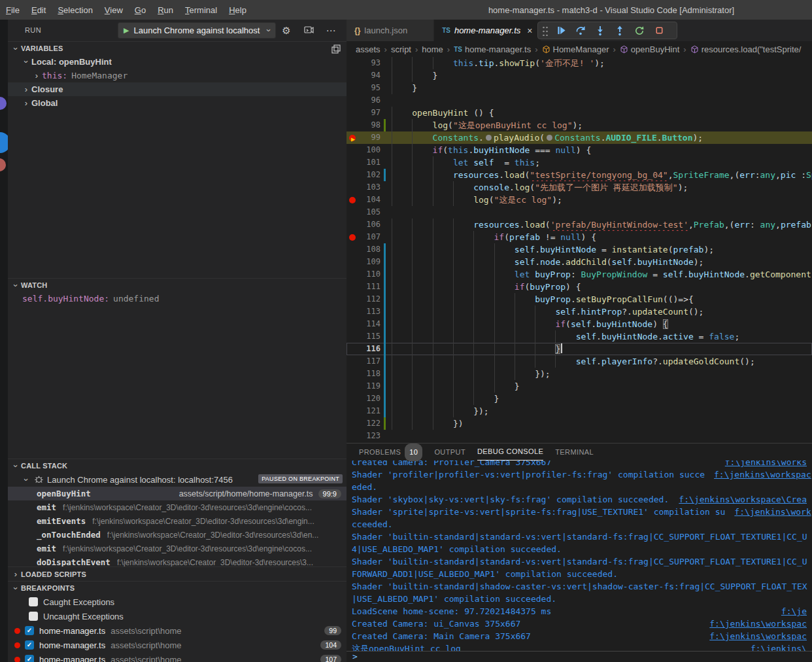 This screenshot has height=662, width=812. Describe the element at coordinates (746, 50) in the screenshot. I see `breadcrumb-item: resources.load("testSprite/` at that location.